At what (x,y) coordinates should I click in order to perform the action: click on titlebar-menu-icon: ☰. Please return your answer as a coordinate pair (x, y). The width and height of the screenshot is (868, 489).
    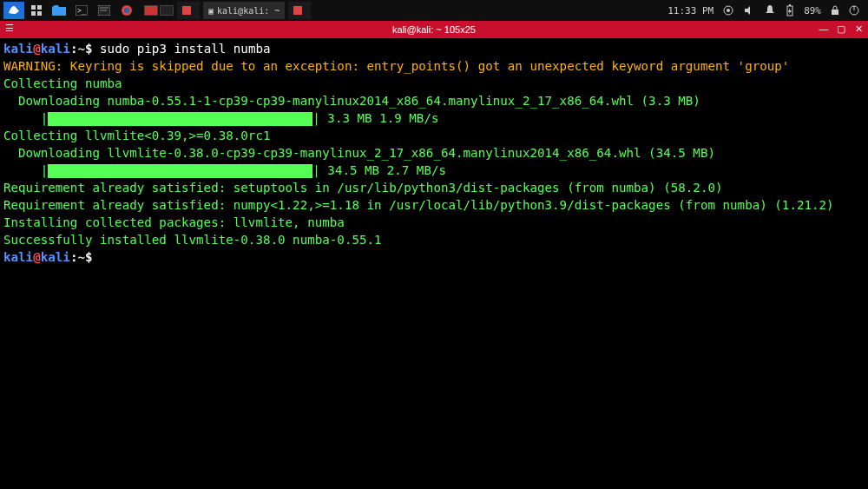
    Looking at the image, I should click on (10, 28).